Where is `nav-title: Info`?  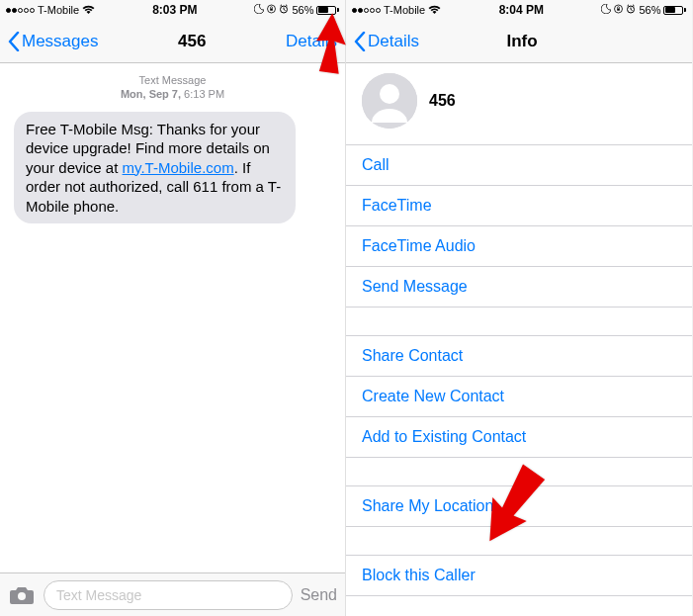 nav-title: Info is located at coordinates (522, 42).